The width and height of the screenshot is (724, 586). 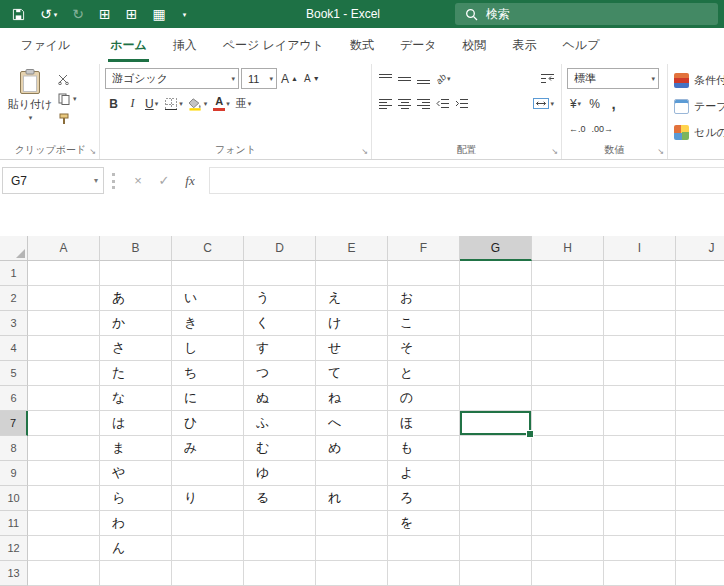 I want to click on cell-H12, so click(x=568, y=548).